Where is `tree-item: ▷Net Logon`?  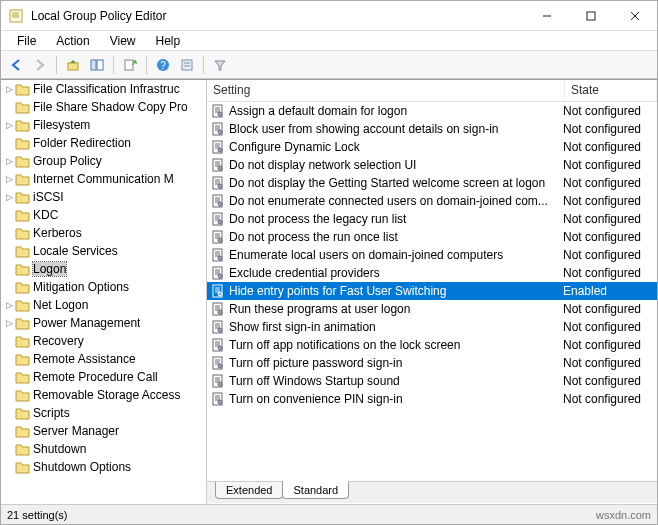 tree-item: ▷Net Logon is located at coordinates (104, 305).